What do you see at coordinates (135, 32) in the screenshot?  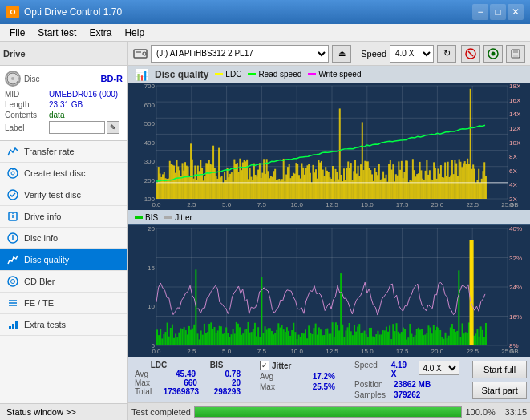 I see `menu-help: Help` at bounding box center [135, 32].